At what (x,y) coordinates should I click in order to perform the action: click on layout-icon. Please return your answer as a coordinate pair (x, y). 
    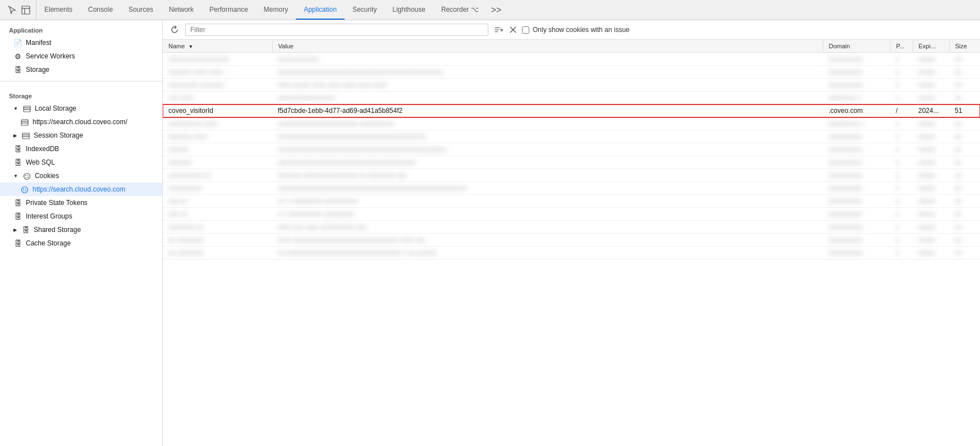
    Looking at the image, I should click on (26, 10).